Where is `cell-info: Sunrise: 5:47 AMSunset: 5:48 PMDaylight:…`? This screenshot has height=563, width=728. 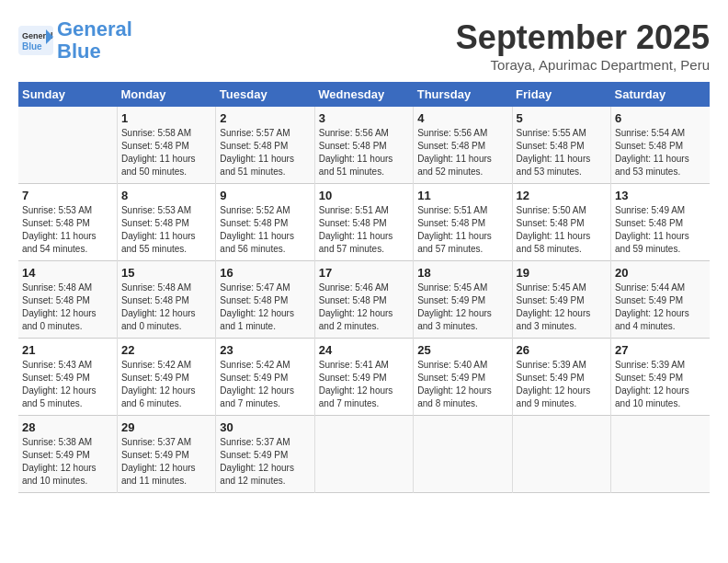 cell-info: Sunrise: 5:47 AMSunset: 5:48 PMDaylight:… is located at coordinates (265, 307).